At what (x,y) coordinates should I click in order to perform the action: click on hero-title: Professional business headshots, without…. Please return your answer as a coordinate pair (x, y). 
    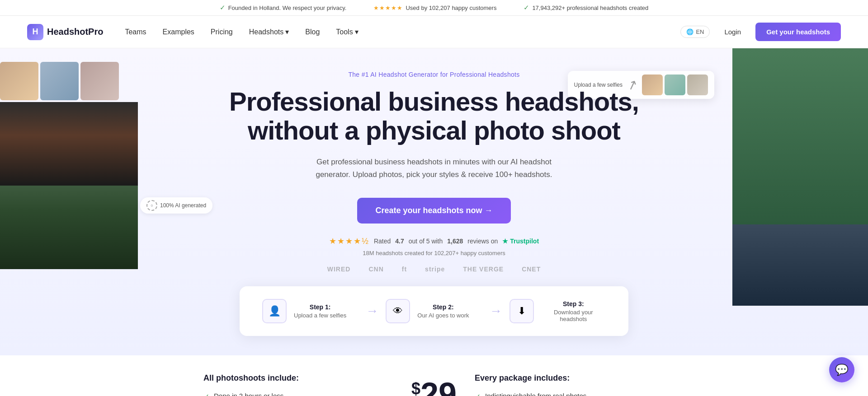
    Looking at the image, I should click on (434, 116).